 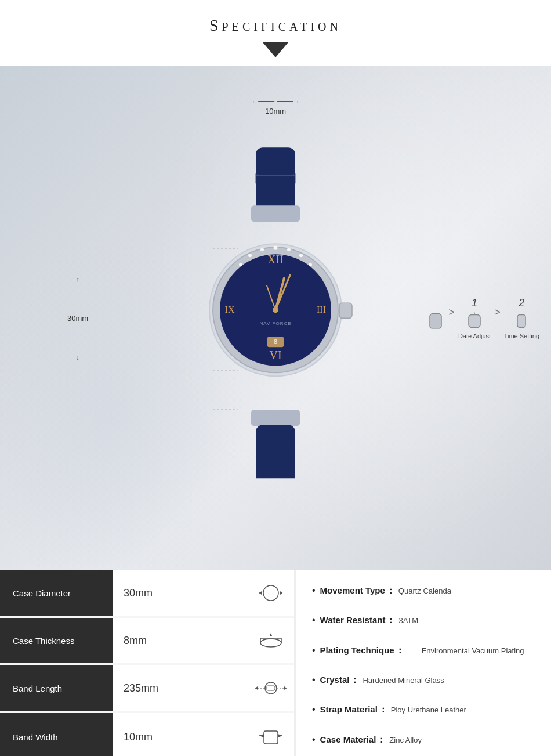 What do you see at coordinates (57, 735) in the screenshot?
I see `spec-name-band-width: Band Width` at bounding box center [57, 735].